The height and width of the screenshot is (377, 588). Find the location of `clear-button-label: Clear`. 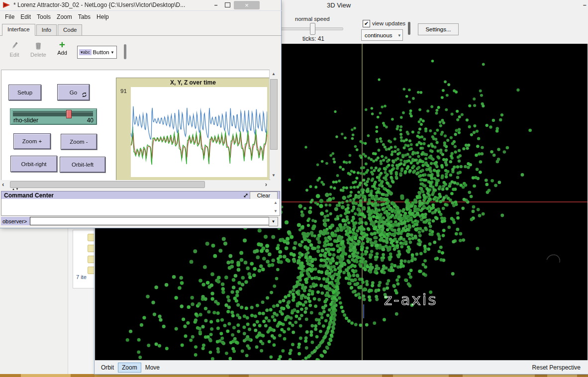

clear-button-label: Clear is located at coordinates (264, 195).